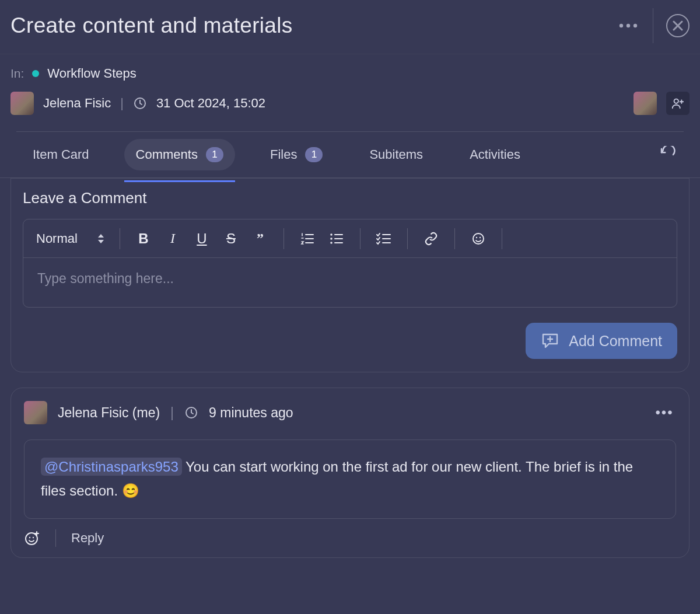 This screenshot has width=700, height=614. I want to click on tab-comments: Comments 1, so click(180, 155).